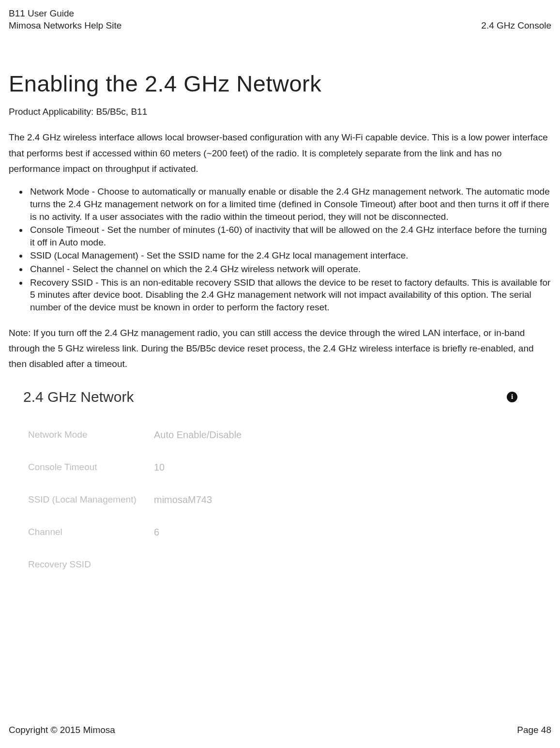 This screenshot has width=560, height=748. What do you see at coordinates (65, 14) in the screenshot?
I see `doc-title: B11 User Guide` at bounding box center [65, 14].